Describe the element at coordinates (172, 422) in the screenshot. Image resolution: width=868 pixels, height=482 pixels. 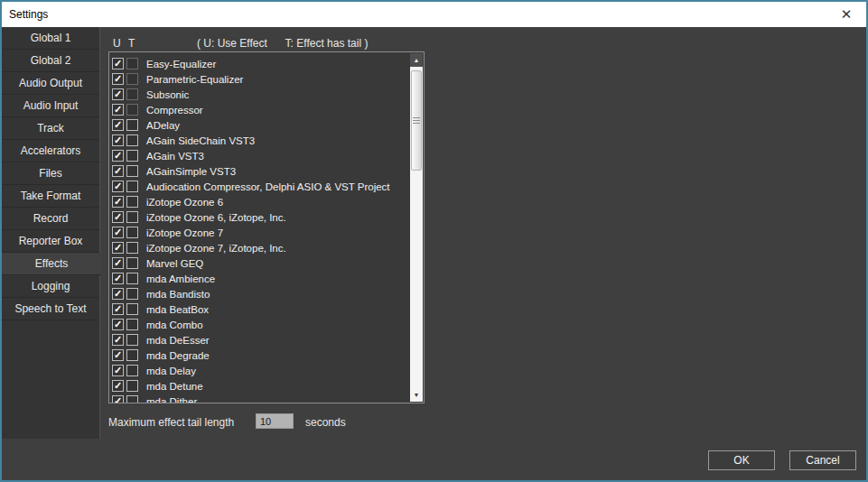
I see `tail-length-label: Maximum effect tail length` at that location.